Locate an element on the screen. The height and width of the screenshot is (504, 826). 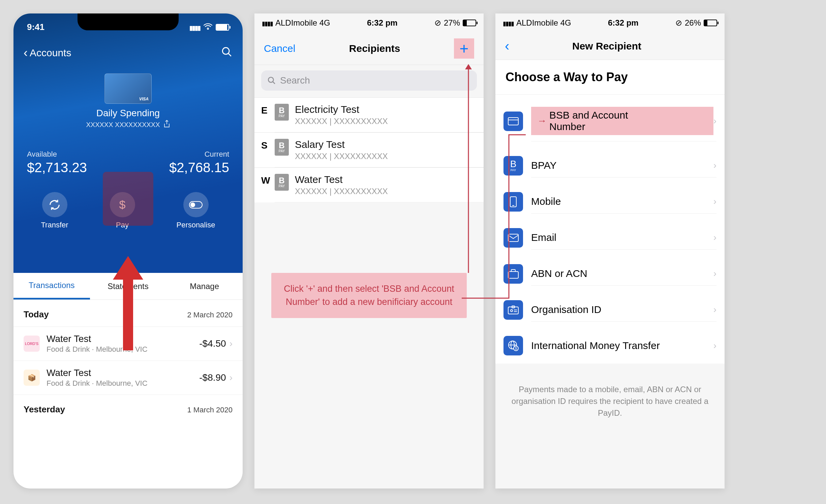
card-number-row: XXXXXX XXXXXXXXXX is located at coordinates (128, 125).